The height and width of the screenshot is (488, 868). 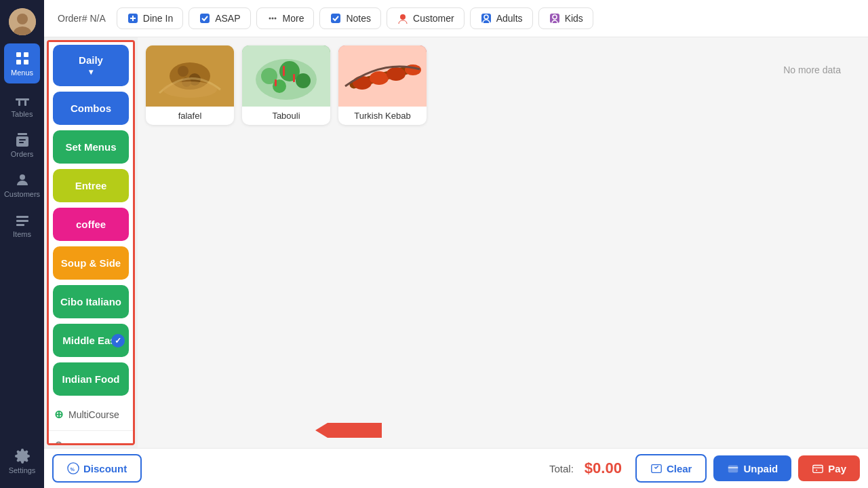 I want to click on adults-label: Adults, so click(x=510, y=18).